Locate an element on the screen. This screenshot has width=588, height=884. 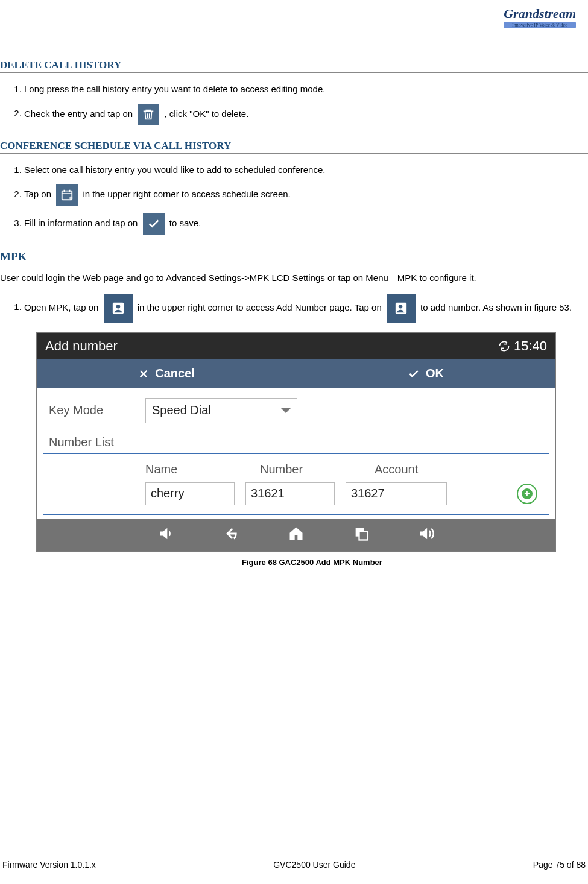
name-input: cherry is located at coordinates (190, 494).